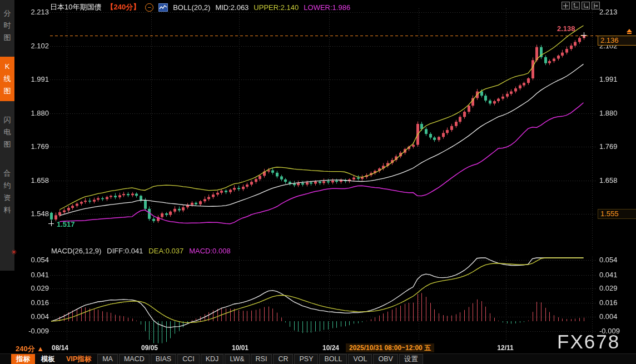 This screenshot has width=636, height=364. Describe the element at coordinates (7, 79) in the screenshot. I see `sidebar-tab-2: K 线 图` at that location.